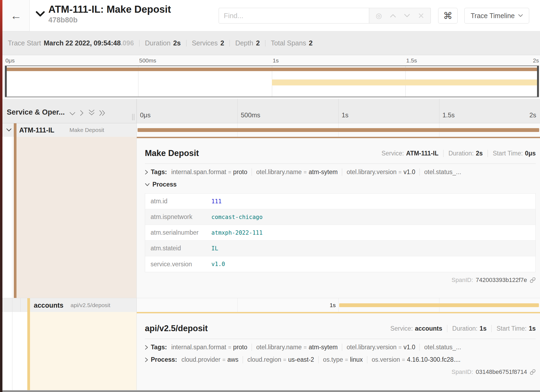 The height and width of the screenshot is (392, 540). What do you see at coordinates (70, 111) in the screenshot?
I see `service-operation-header: Service & Oper...` at bounding box center [70, 111].